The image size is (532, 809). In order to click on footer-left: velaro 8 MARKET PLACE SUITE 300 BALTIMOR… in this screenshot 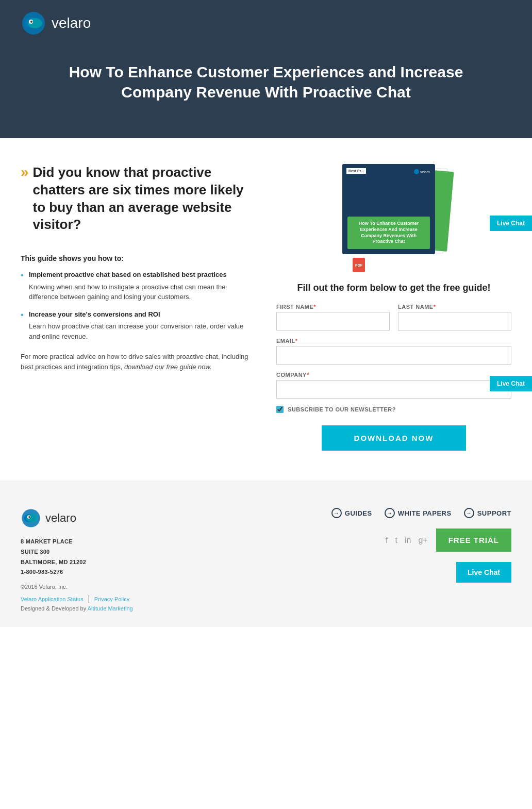, I will do `click(77, 560)`.